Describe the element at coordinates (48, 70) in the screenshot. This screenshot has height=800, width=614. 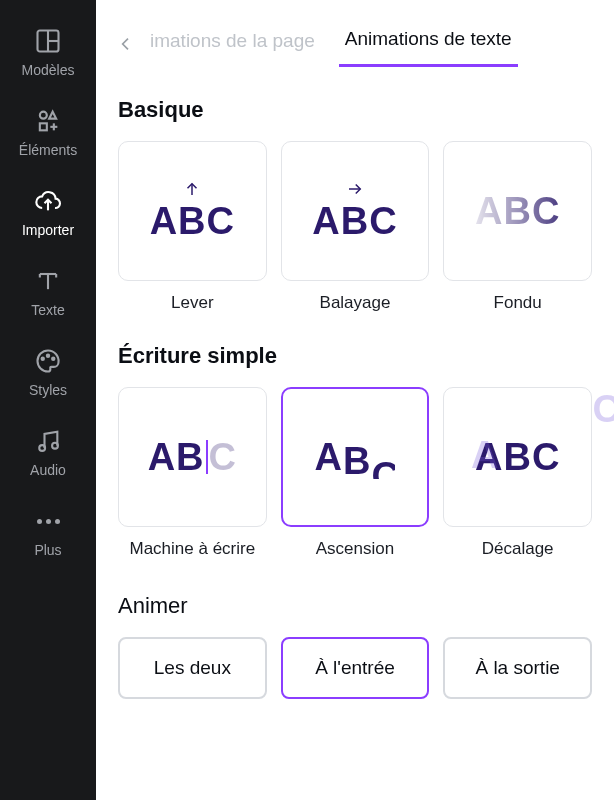
I see `sidebar-item-label: Modèles` at that location.